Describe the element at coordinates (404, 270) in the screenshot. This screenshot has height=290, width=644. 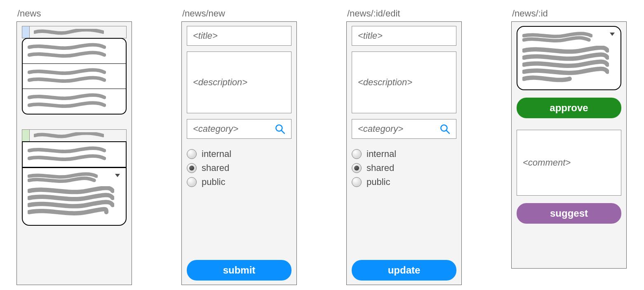
I see `update-button: update` at that location.